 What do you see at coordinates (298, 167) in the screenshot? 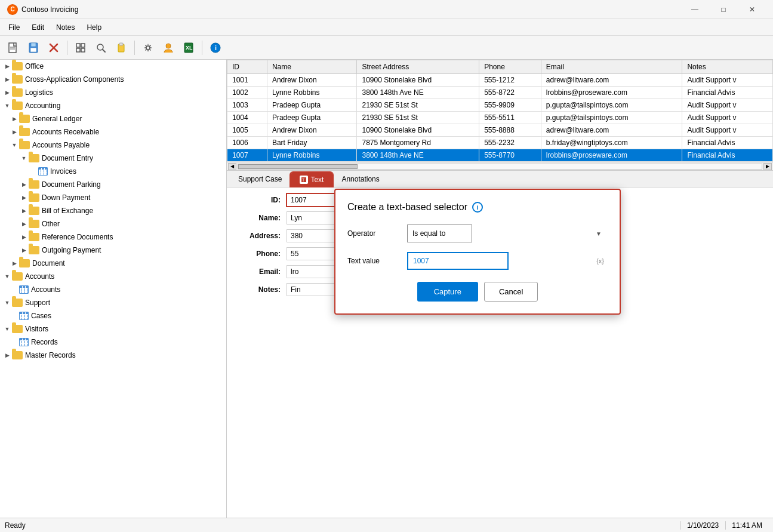
I see `scroll-thumb` at bounding box center [298, 167].